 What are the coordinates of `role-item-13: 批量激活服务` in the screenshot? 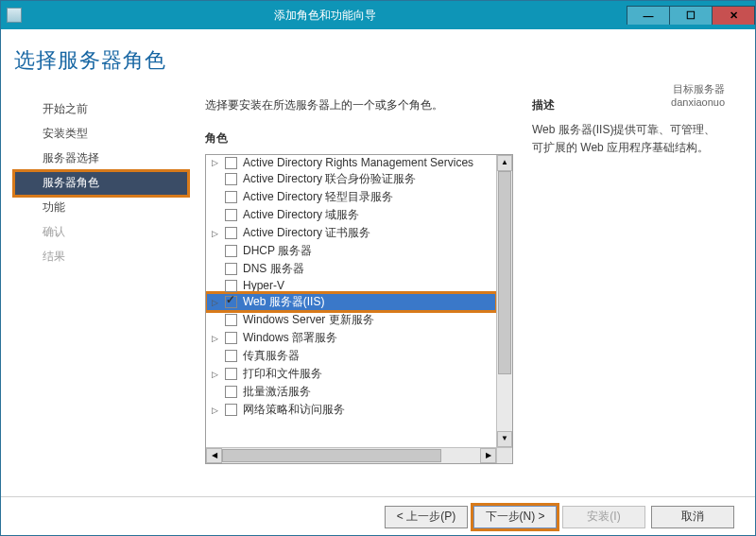 It's located at (352, 391).